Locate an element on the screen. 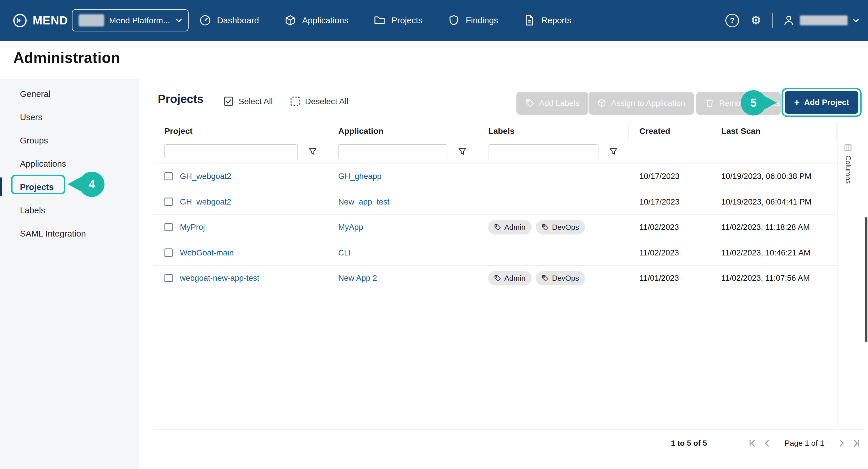 This screenshot has width=868, height=469. add-project-label: Add Project is located at coordinates (827, 102).